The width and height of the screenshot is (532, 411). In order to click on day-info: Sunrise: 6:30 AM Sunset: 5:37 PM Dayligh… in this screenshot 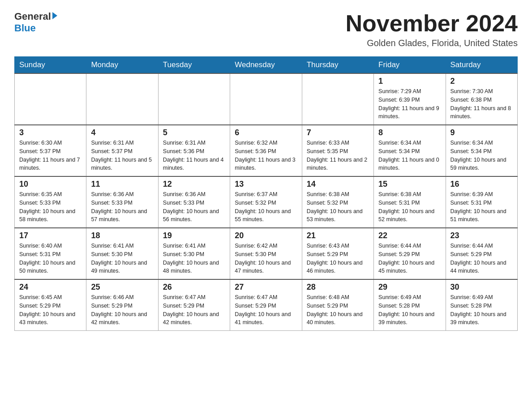, I will do `click(50, 156)`.